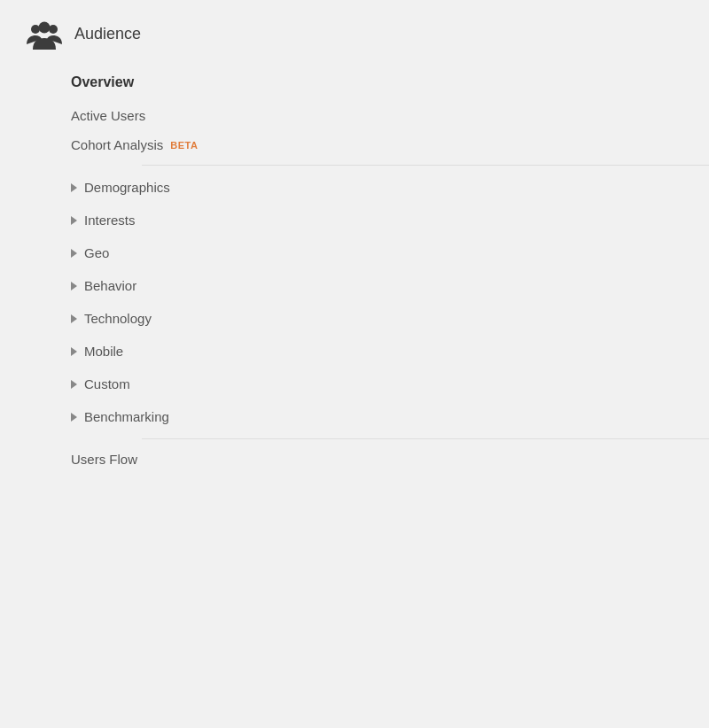 Image resolution: width=709 pixels, height=728 pixels. I want to click on divider-after-cohort, so click(425, 165).